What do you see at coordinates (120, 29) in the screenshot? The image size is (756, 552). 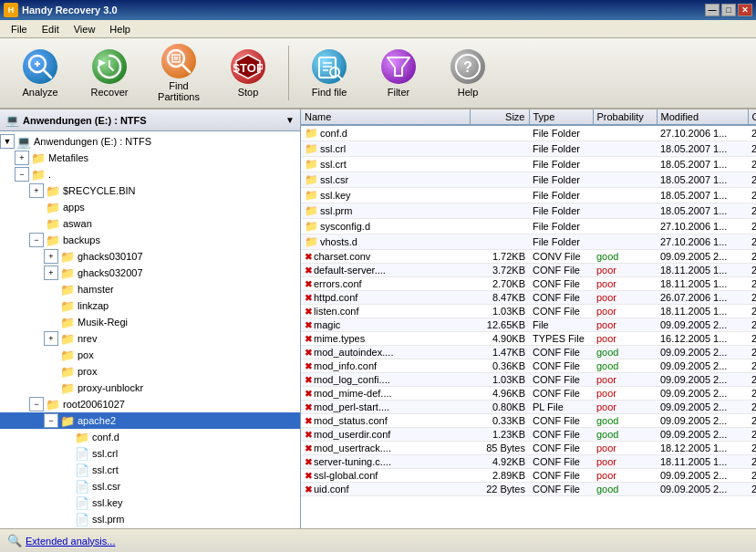 I see `menu-help: Help` at bounding box center [120, 29].